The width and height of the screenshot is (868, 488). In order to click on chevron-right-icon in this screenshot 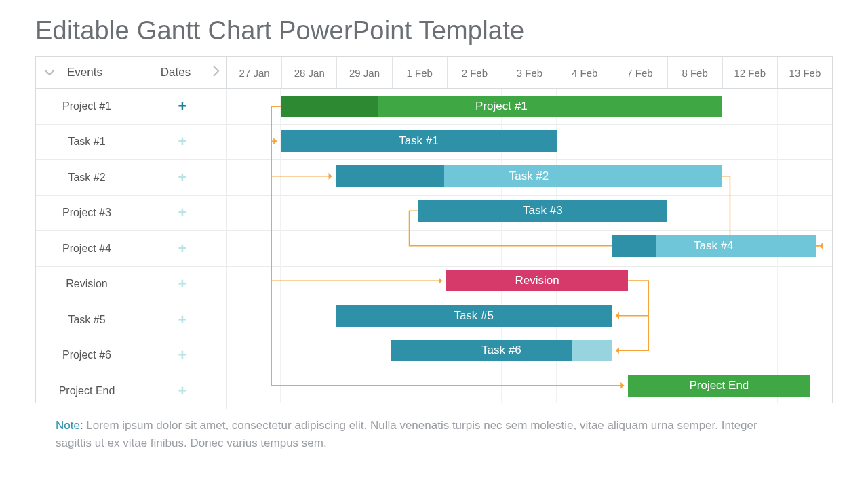, I will do `click(216, 73)`.